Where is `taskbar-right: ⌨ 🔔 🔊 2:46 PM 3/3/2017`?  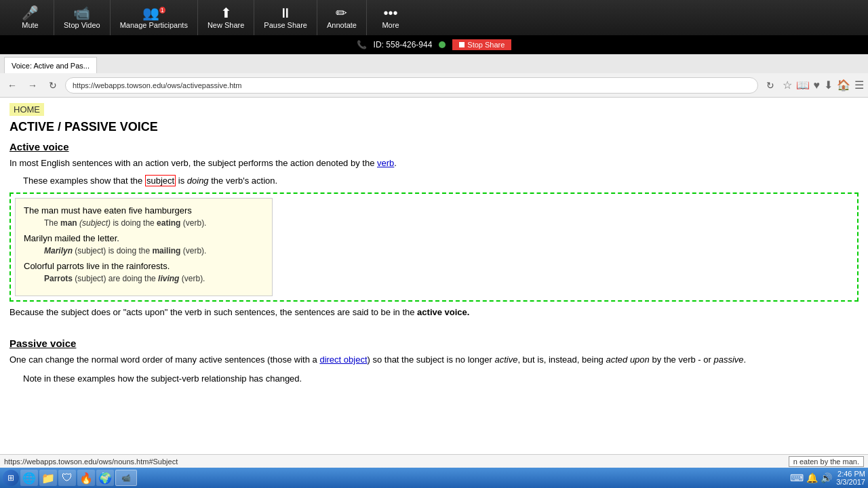
taskbar-right: ⌨ 🔔 🔊 2:46 PM 3/3/2017 is located at coordinates (827, 478).